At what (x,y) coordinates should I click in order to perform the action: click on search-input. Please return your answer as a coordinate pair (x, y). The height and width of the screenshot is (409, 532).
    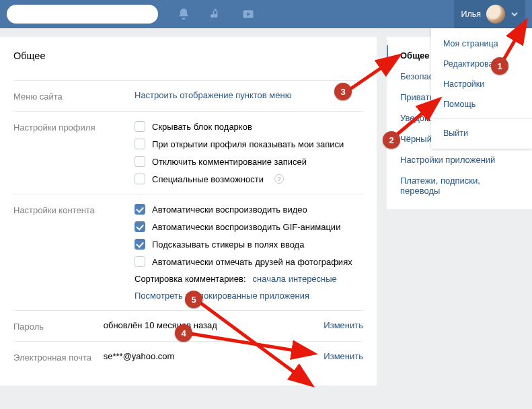
    Looking at the image, I should click on (82, 14).